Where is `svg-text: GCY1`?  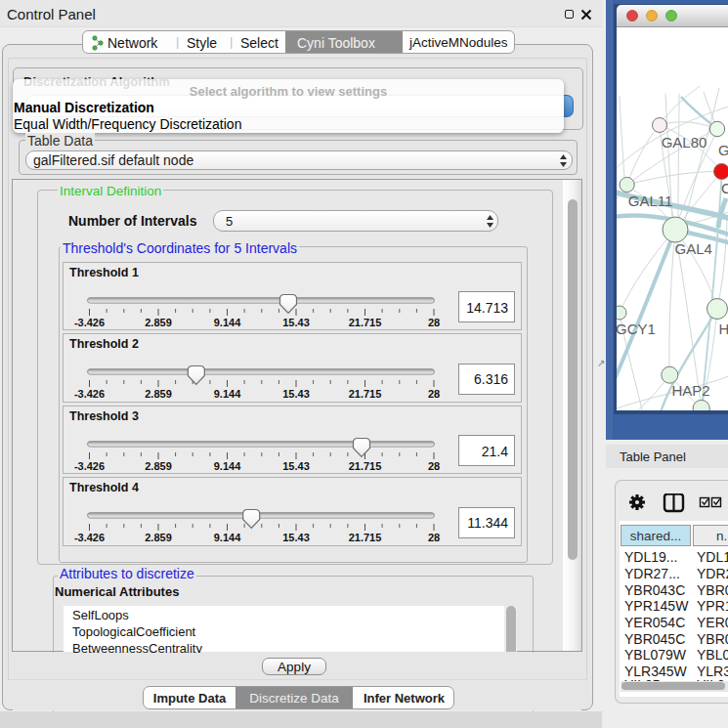 svg-text: GCY1 is located at coordinates (636, 328).